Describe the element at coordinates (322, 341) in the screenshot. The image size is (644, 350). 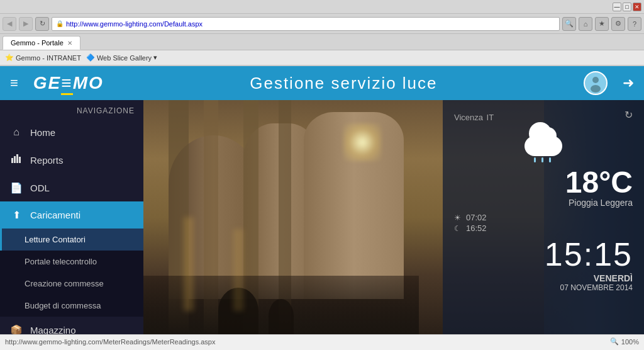
I see `status-bar: http://www.gemmo-lighting.com/MeterReadi…` at that location.